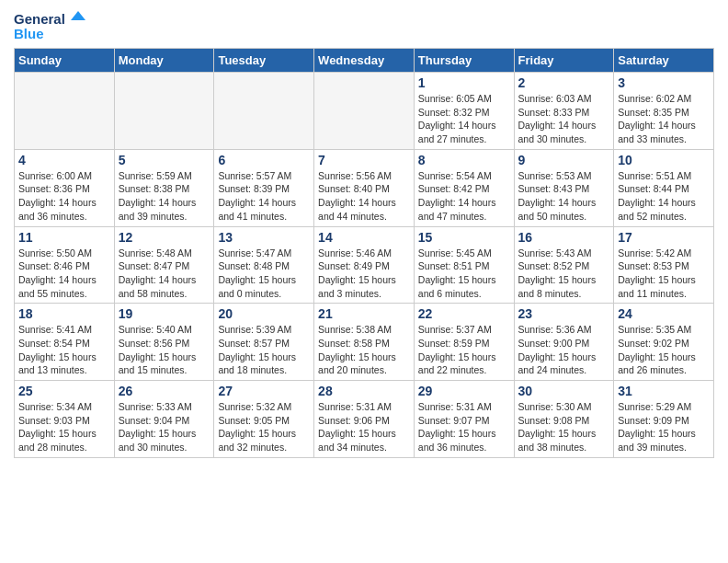 This screenshot has height=563, width=728. Describe the element at coordinates (64, 391) in the screenshot. I see `day-number: 25` at that location.